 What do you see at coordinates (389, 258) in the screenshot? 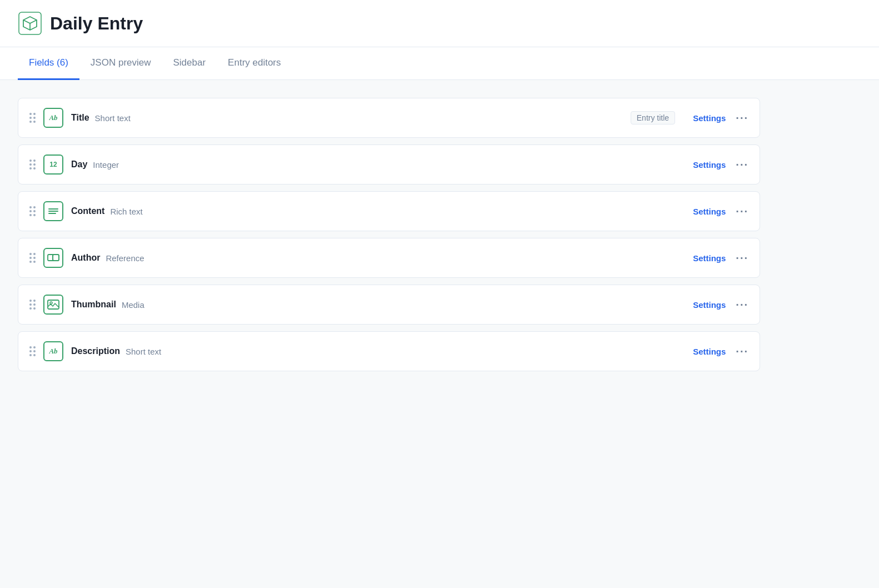
I see `field-row-author: Author Reference Settings ···` at bounding box center [389, 258].